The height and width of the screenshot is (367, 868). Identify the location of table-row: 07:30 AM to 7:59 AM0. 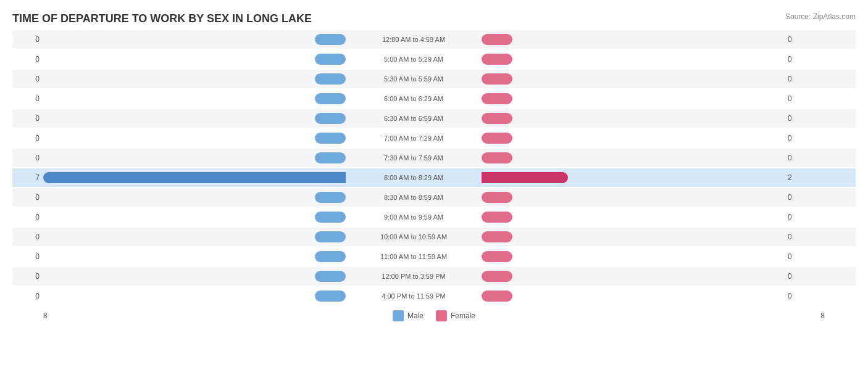
(434, 158).